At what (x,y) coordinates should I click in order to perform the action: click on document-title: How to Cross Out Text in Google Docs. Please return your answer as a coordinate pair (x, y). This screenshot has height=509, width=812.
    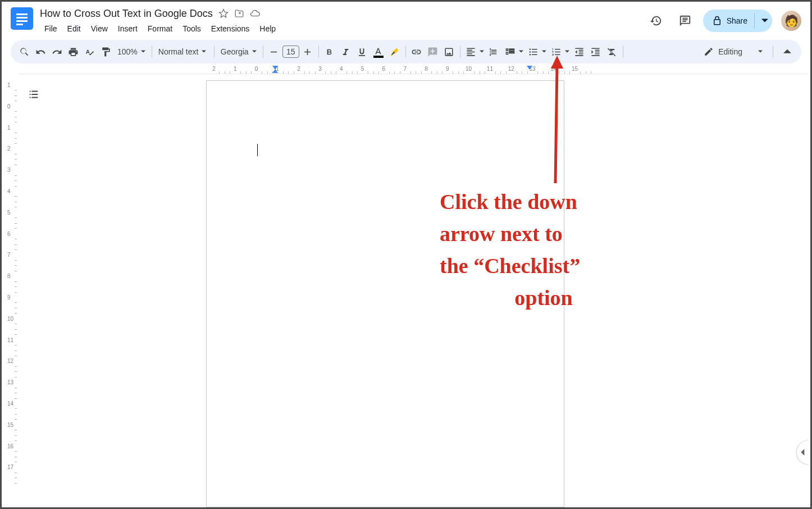
    Looking at the image, I should click on (126, 13).